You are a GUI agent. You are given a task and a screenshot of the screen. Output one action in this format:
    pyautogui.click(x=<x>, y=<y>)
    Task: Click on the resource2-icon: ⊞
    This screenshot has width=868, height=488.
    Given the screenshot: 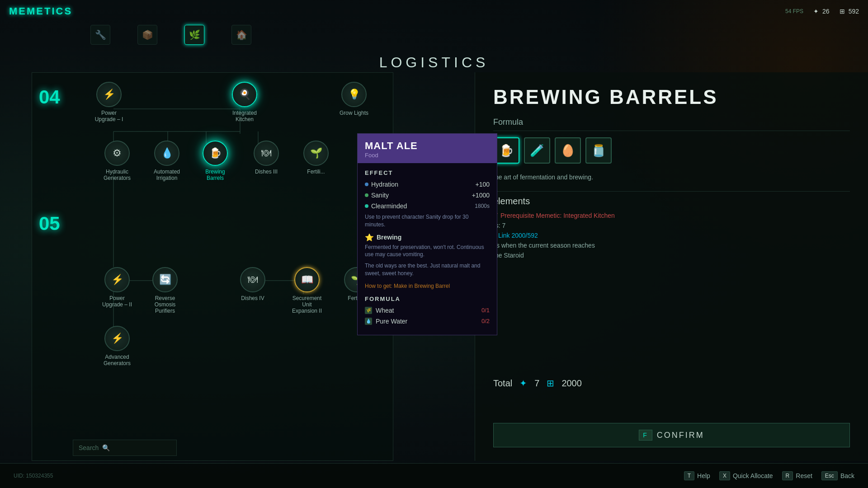 What is the action you would take?
    pyautogui.click(x=842, y=11)
    